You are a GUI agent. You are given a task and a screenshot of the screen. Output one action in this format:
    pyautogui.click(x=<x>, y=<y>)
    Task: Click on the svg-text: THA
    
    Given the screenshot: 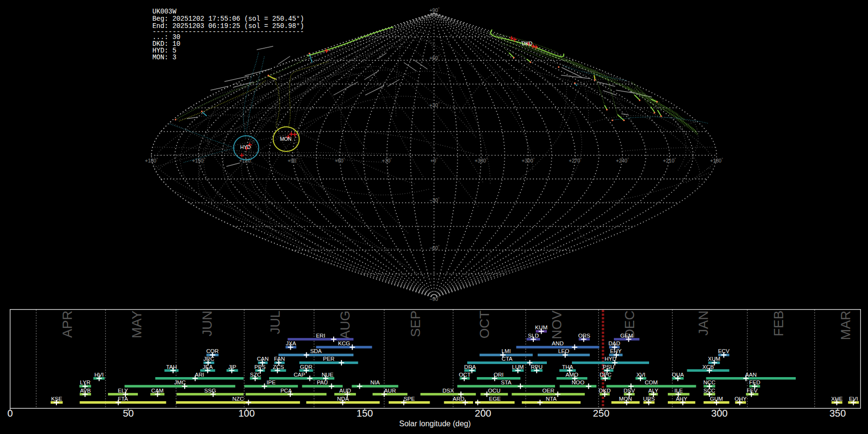 What is the action you would take?
    pyautogui.click(x=567, y=366)
    